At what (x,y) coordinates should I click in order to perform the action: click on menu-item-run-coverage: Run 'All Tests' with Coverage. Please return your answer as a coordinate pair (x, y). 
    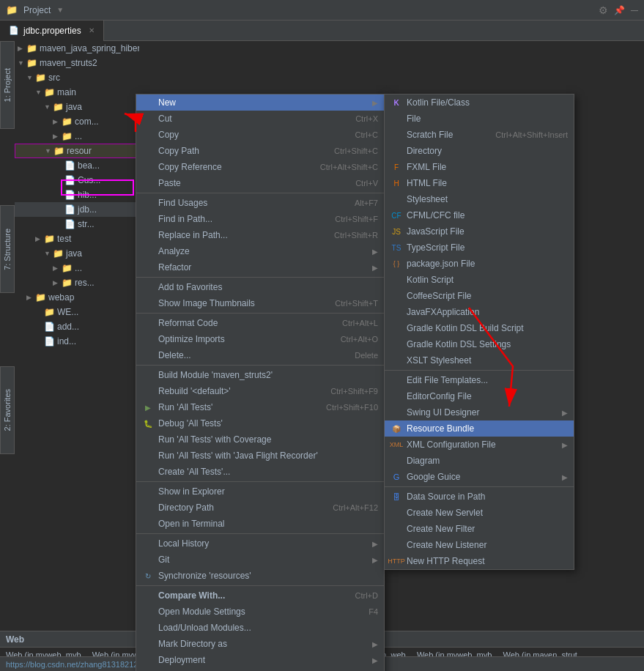
    Looking at the image, I should click on (260, 440).